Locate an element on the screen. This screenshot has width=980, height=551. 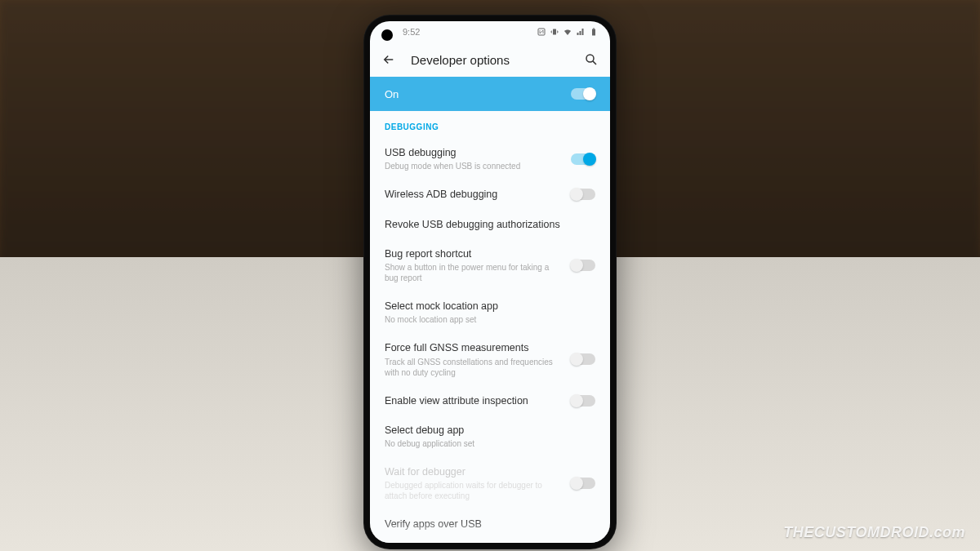
camera-punch-hole is located at coordinates (387, 35).